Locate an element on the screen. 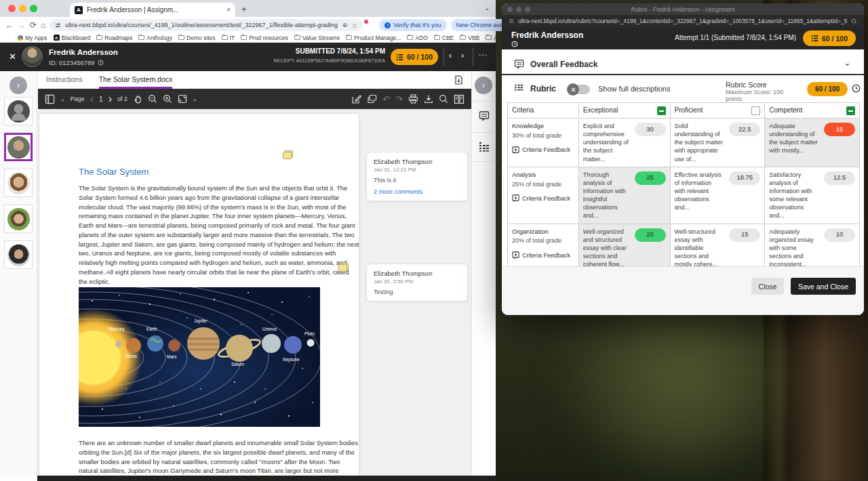 The height and width of the screenshot is (481, 868). grade-history-icon is located at coordinates (856, 88).